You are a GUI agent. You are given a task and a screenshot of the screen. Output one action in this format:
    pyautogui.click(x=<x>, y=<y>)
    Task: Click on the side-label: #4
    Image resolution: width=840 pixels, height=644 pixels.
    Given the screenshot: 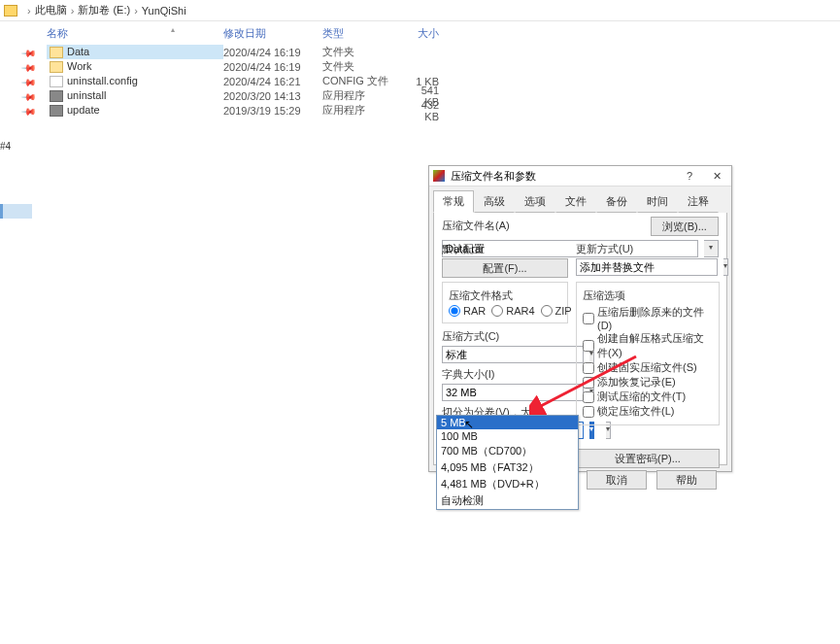 What is the action you would take?
    pyautogui.click(x=6, y=146)
    